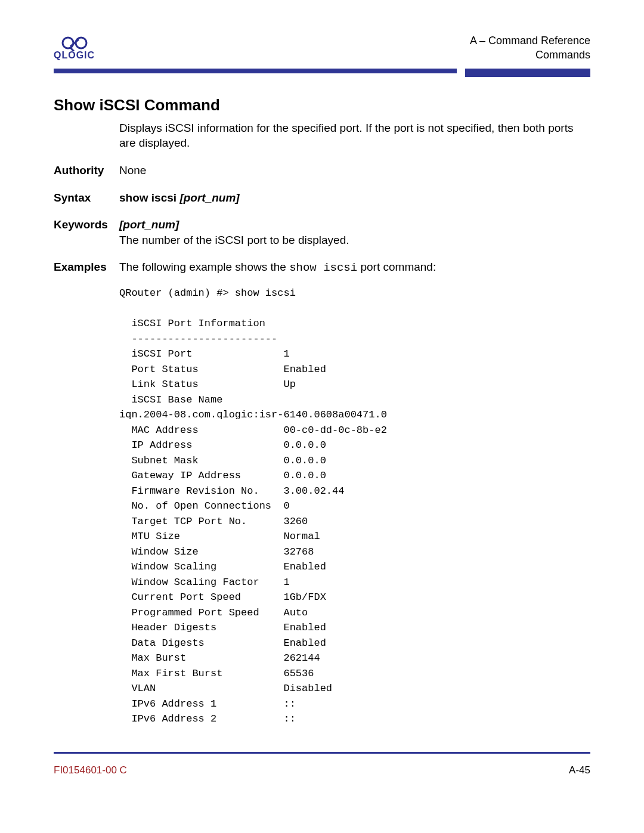 Image resolution: width=644 pixels, height=833 pixels. I want to click on header-rule, so click(322, 73).